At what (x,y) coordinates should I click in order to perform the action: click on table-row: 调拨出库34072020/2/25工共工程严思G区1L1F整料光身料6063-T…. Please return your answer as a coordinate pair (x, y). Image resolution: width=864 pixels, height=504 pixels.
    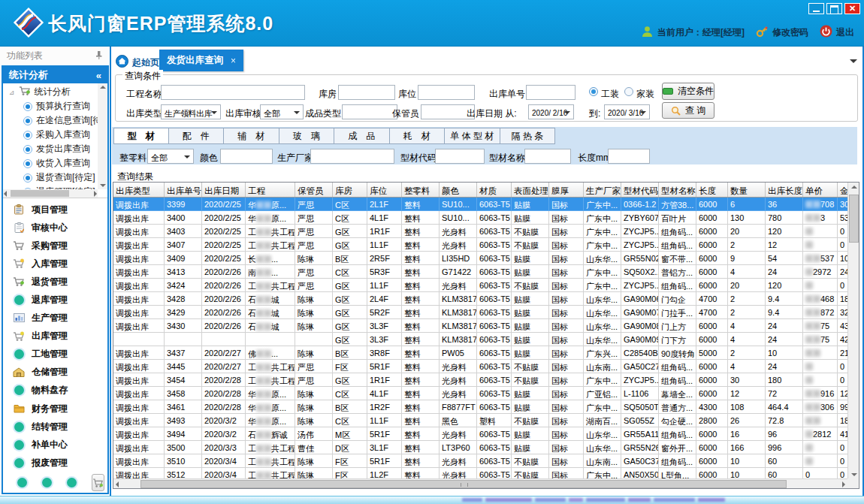
    Looking at the image, I should click on (481, 245).